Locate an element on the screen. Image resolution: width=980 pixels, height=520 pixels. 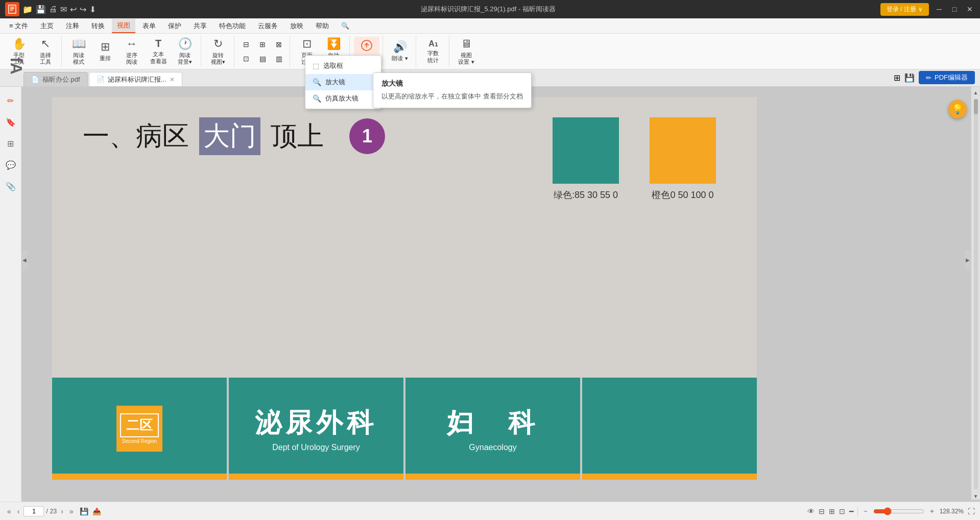
left-collapse-button: ◀ is located at coordinates (25, 260).